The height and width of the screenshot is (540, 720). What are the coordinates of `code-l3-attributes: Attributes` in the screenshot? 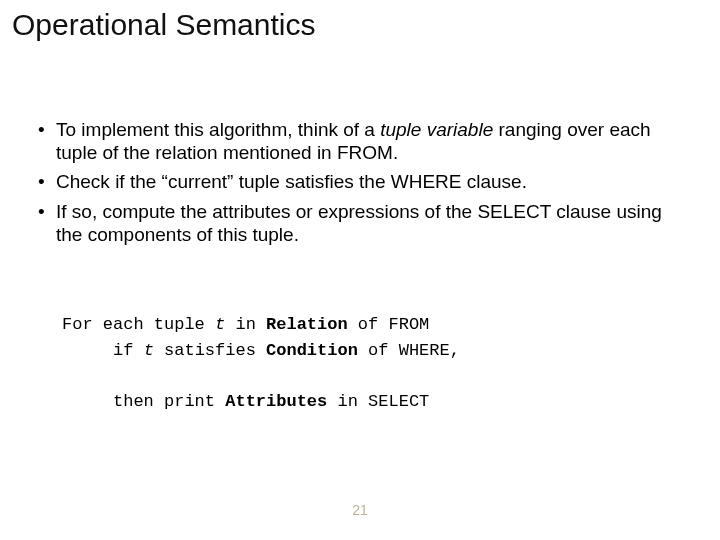 It's located at (276, 402).